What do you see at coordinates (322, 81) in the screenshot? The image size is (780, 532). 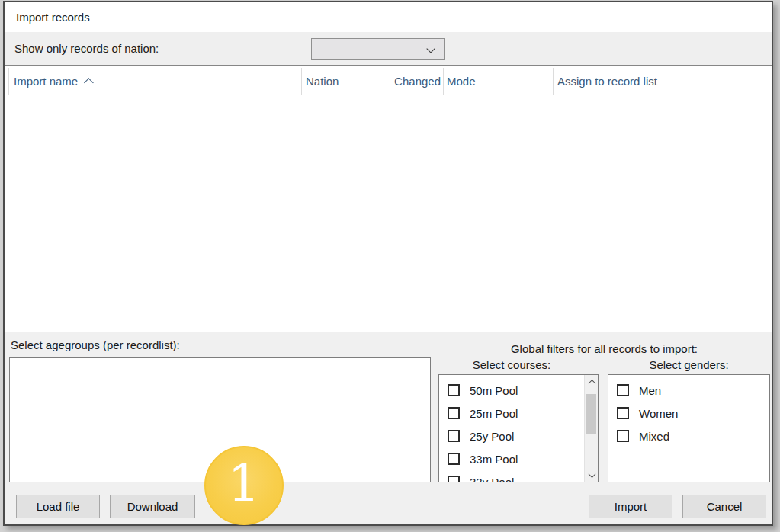 I see `column-header-nation: Nation` at bounding box center [322, 81].